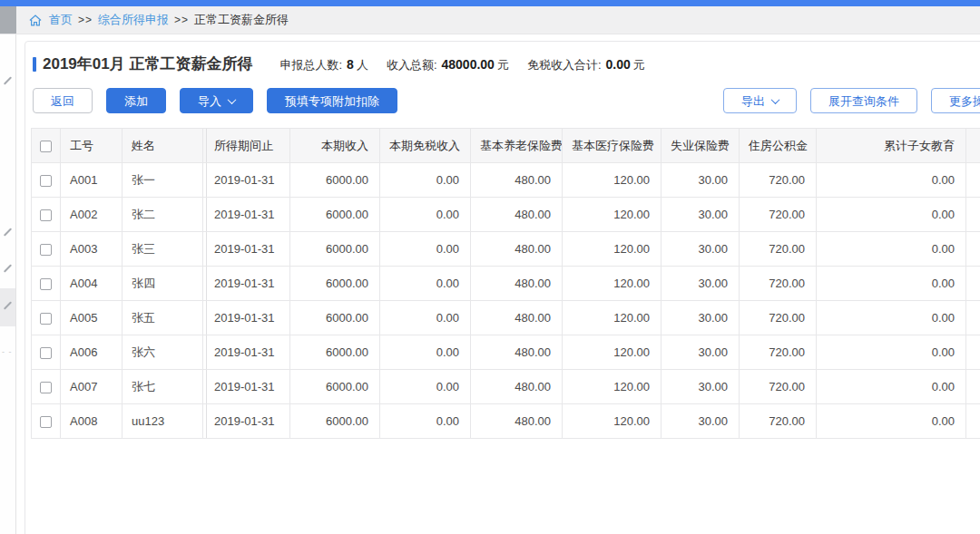 The width and height of the screenshot is (980, 534). I want to click on import-button: 导入, so click(216, 101).